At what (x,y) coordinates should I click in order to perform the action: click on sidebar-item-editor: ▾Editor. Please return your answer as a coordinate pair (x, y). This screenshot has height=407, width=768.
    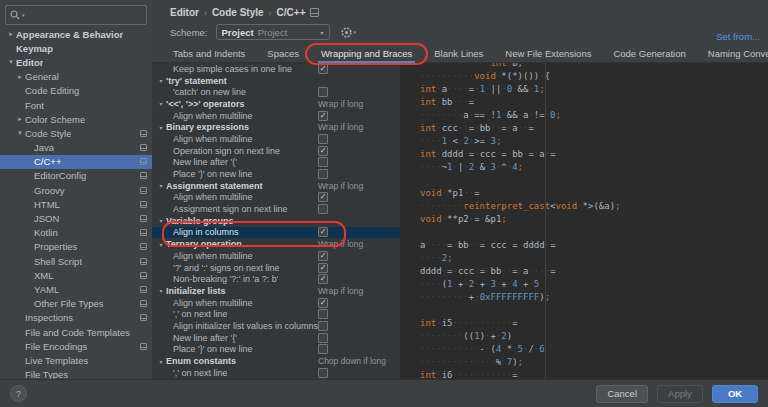
    Looking at the image, I should click on (76, 62).